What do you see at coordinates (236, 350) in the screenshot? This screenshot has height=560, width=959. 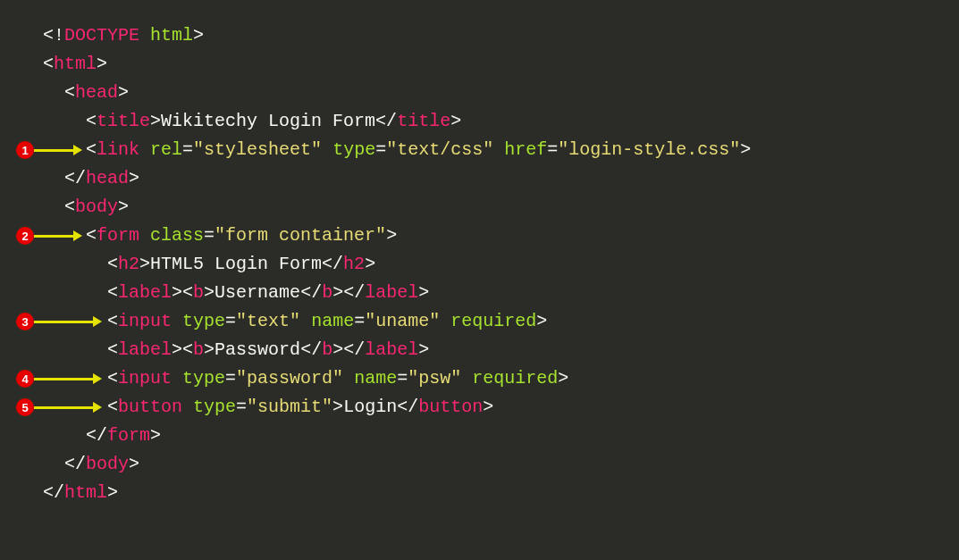 I see `line-11: <label><b>Password</b></label>` at bounding box center [236, 350].